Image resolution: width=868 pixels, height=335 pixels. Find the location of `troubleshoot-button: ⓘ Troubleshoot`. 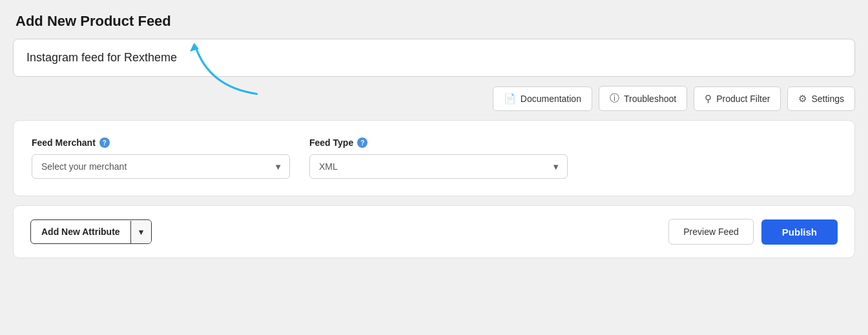

troubleshoot-button: ⓘ Troubleshoot is located at coordinates (643, 98).